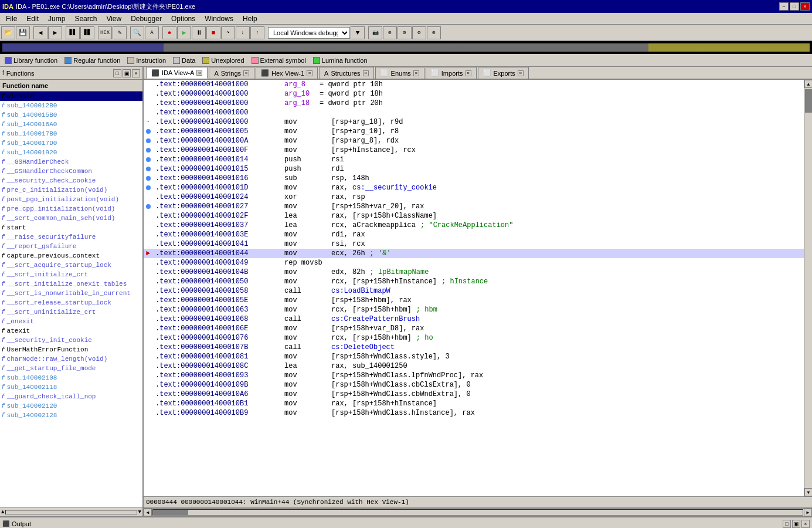 The width and height of the screenshot is (812, 528). What do you see at coordinates (474, 394) in the screenshot?
I see `disasm-line: .text:00000001400010A6mov[rsp+158h+WndCl…` at bounding box center [474, 394].